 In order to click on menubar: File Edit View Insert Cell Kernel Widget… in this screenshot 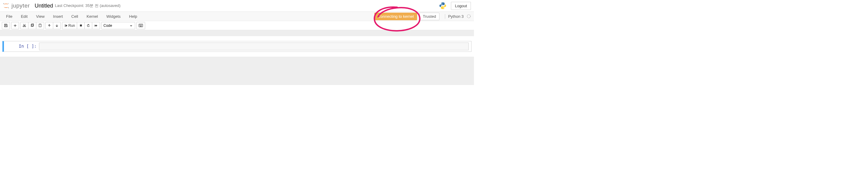, I will do `click(237, 16)`.